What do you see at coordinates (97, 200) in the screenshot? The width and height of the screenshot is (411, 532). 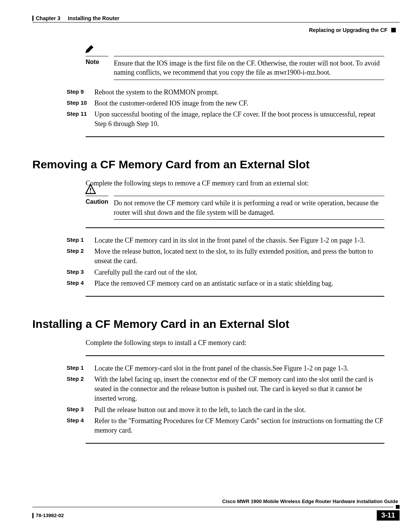 I see `caution-label: Caution` at bounding box center [97, 200].